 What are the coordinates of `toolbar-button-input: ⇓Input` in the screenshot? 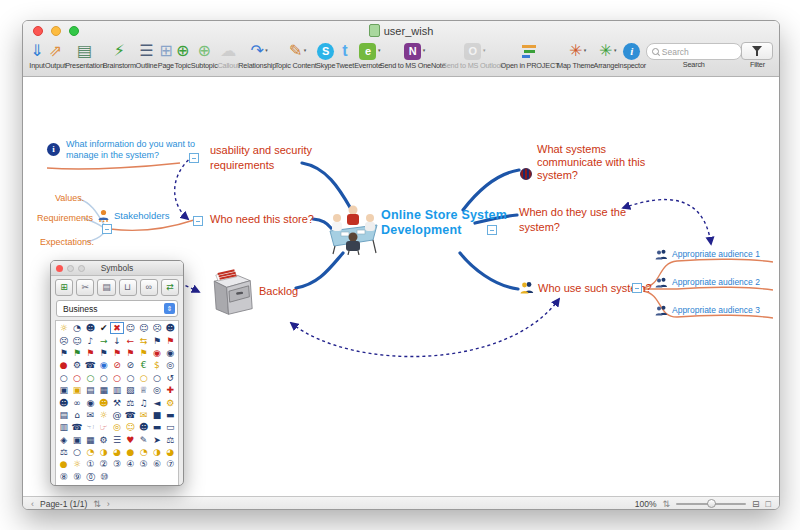 It's located at (37, 56).